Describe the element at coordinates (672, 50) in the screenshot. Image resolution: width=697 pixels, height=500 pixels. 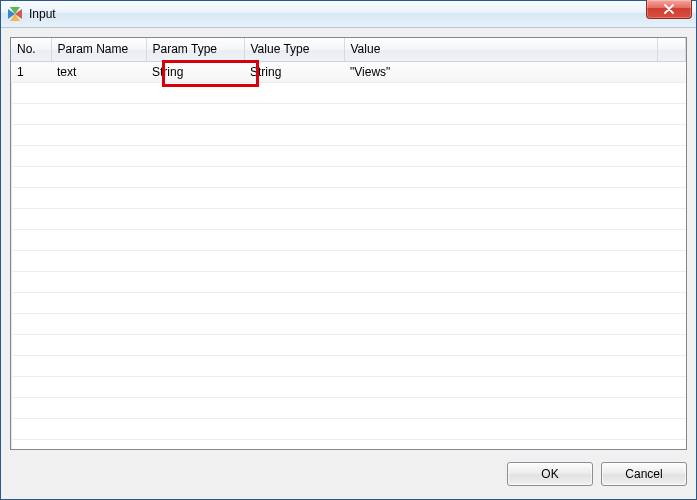
I see `col-header-spacer` at that location.